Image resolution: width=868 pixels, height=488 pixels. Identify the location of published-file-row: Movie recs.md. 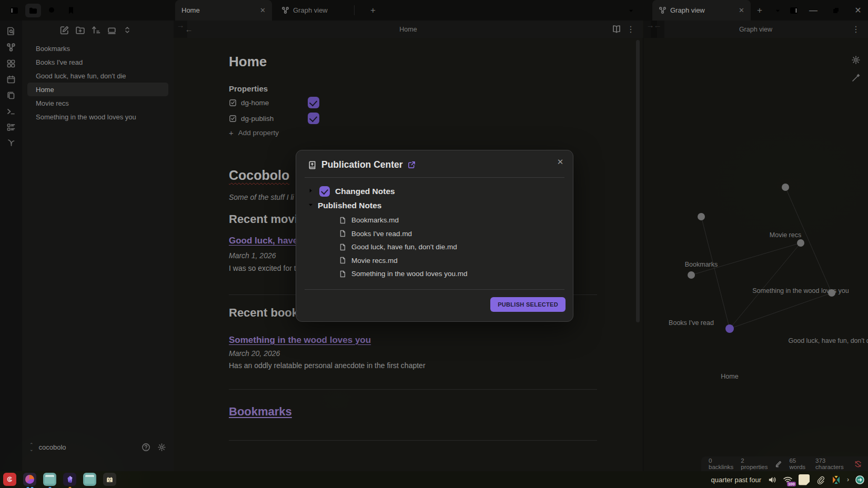
(450, 261).